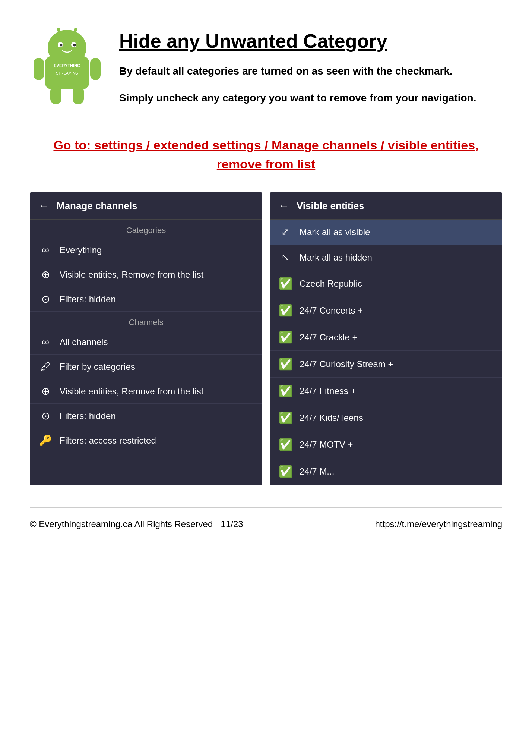 Image resolution: width=532 pixels, height=756 pixels. Describe the element at coordinates (45, 391) in the screenshot. I see `visible-icon-ch: ⊕` at that location.